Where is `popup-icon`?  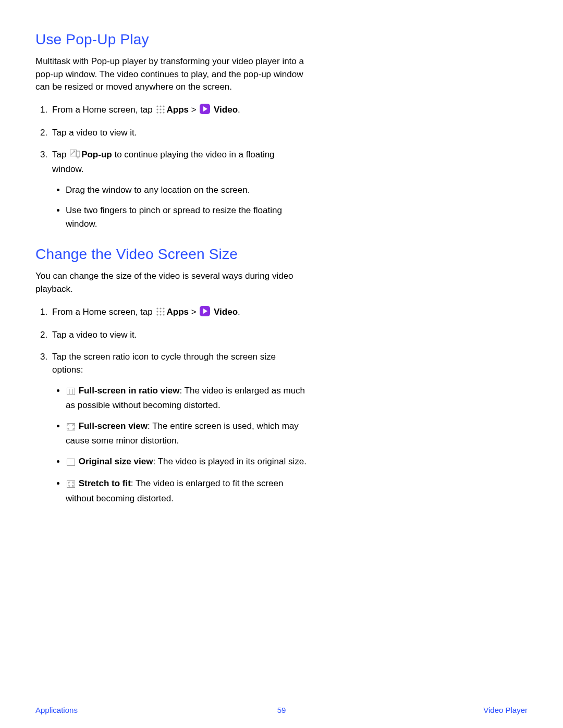
popup-icon is located at coordinates (75, 156).